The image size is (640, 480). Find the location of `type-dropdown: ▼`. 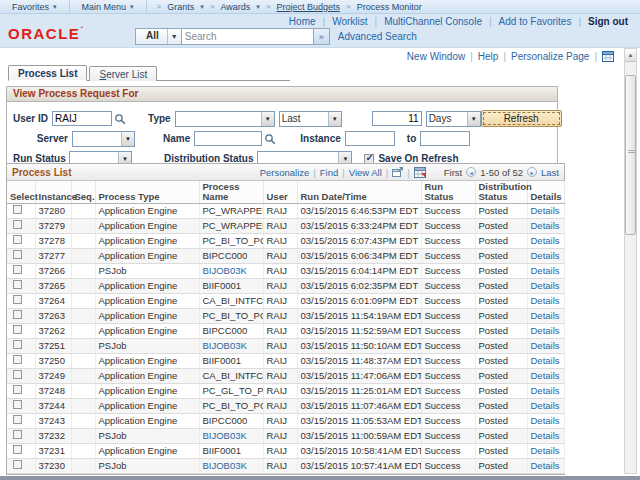

type-dropdown: ▼ is located at coordinates (225, 119).